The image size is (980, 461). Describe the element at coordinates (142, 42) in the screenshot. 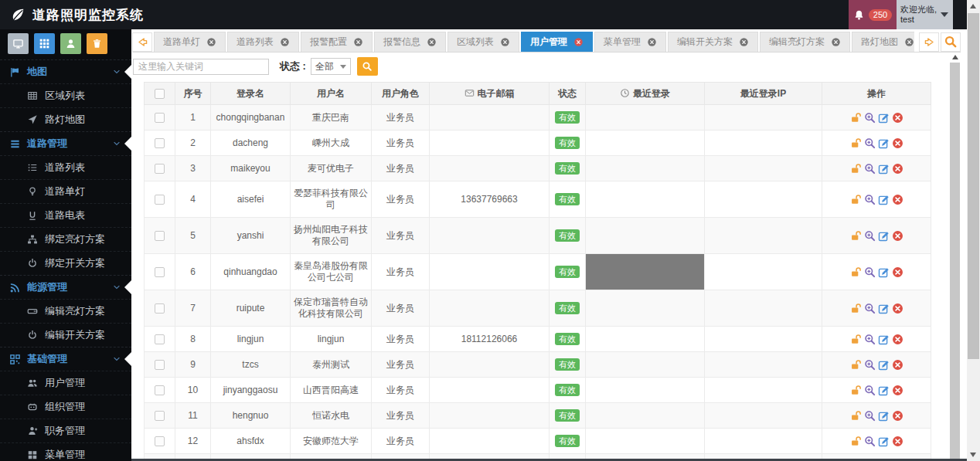

I see `tabs-scroll-left-button` at that location.